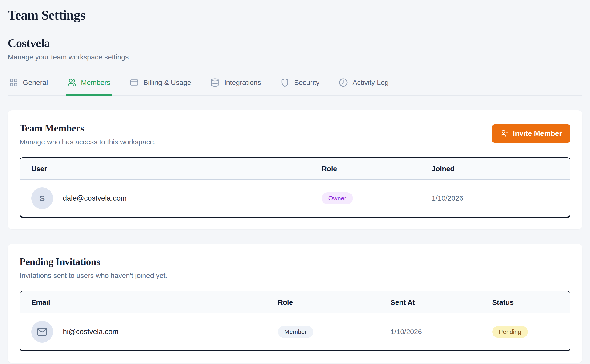  Describe the element at coordinates (510, 332) in the screenshot. I see `status-badge: Pending` at that location.